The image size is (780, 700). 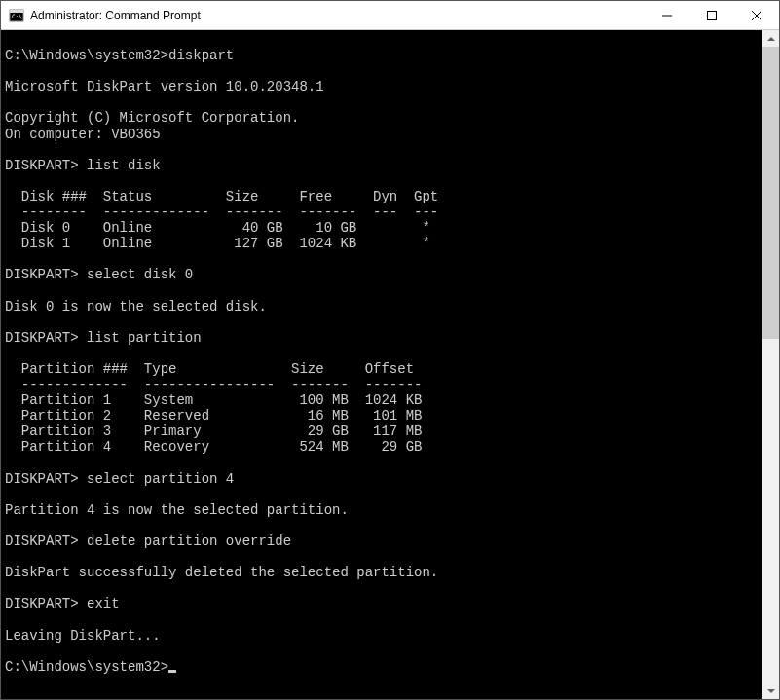 I want to click on cmd-icon: C:\, so click(x=17, y=16).